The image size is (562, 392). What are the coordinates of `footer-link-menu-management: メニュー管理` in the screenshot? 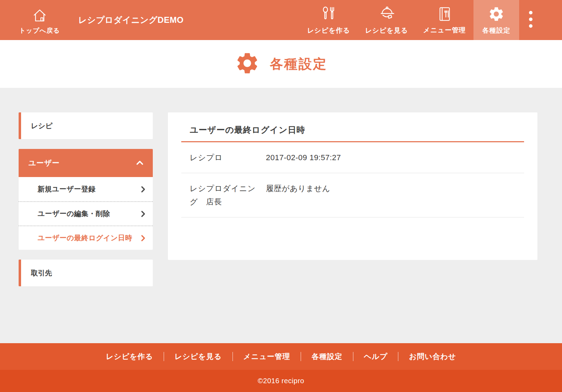 It's located at (267, 357).